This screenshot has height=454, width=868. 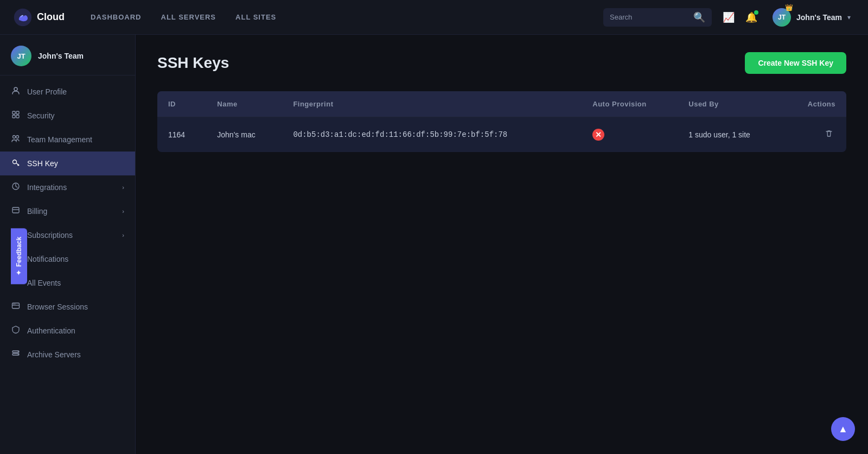 What do you see at coordinates (67, 187) in the screenshot?
I see `sidebar-item-integrations: Integrations ›` at bounding box center [67, 187].